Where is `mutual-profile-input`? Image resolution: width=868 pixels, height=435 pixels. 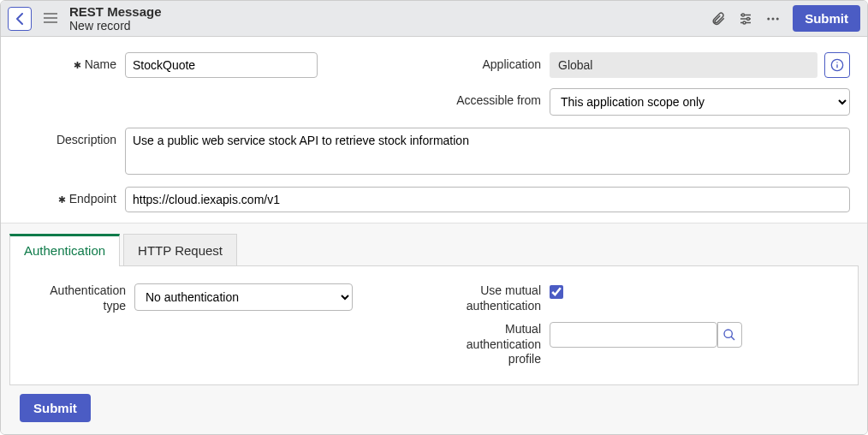
mutual-profile-input is located at coordinates (633, 335).